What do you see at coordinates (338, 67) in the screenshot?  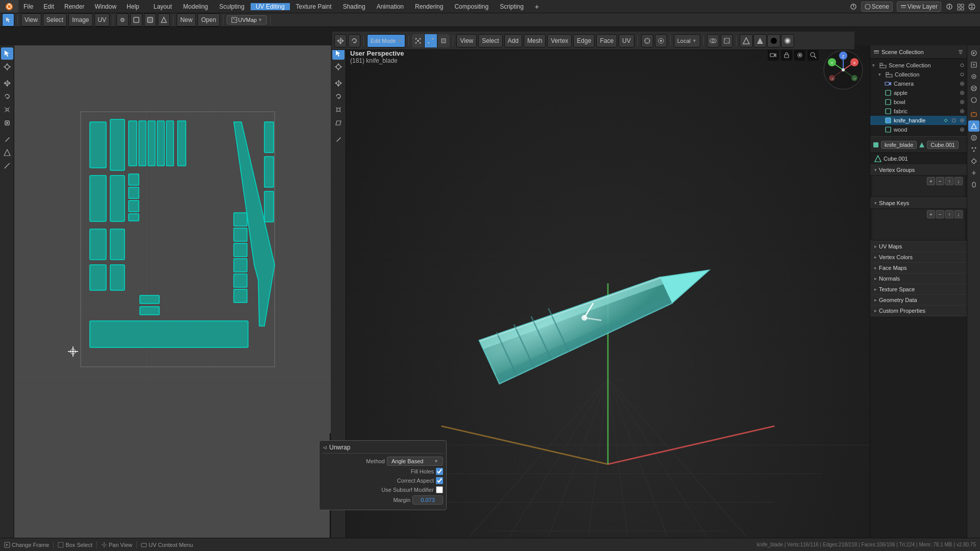 I see `ct-cursor` at bounding box center [338, 67].